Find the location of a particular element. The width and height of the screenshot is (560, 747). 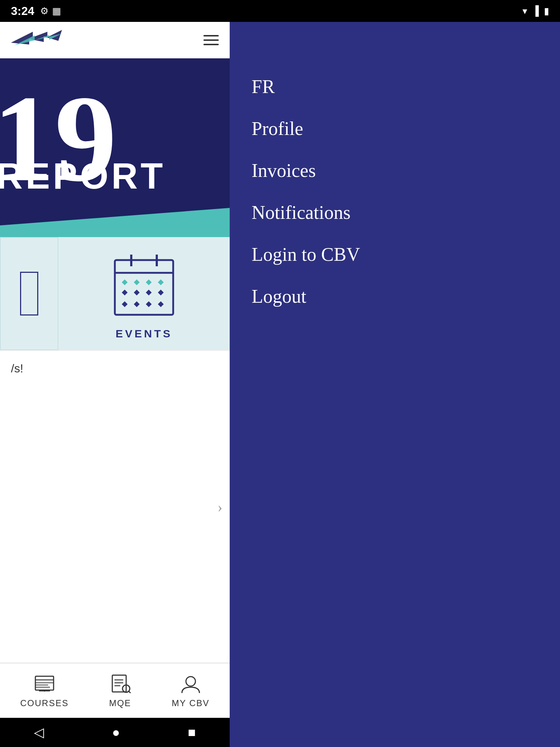

hero-banner: 19 REPORT is located at coordinates (115, 148).